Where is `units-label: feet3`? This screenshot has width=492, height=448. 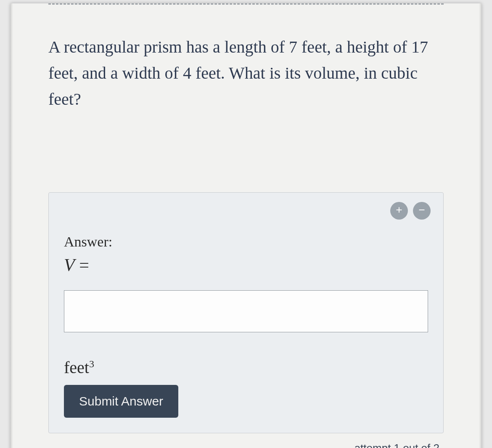 units-label: feet3 is located at coordinates (246, 368).